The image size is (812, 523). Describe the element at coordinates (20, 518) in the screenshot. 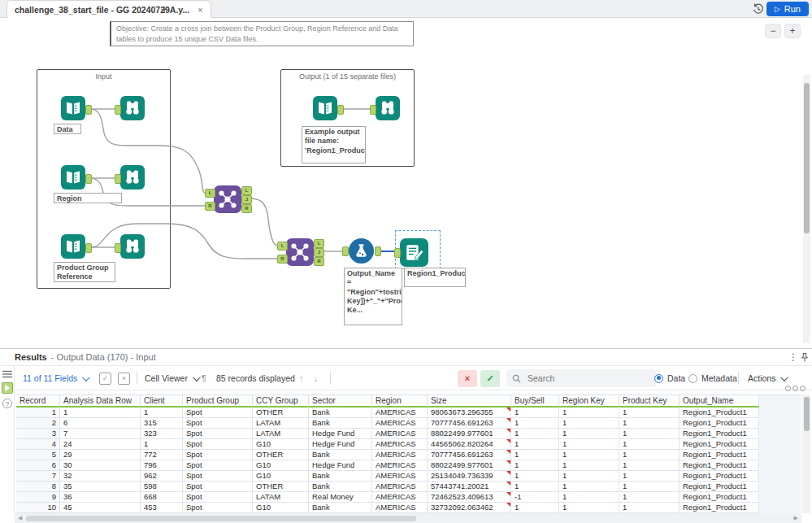

I see `scroll-left-icon: ◀` at that location.